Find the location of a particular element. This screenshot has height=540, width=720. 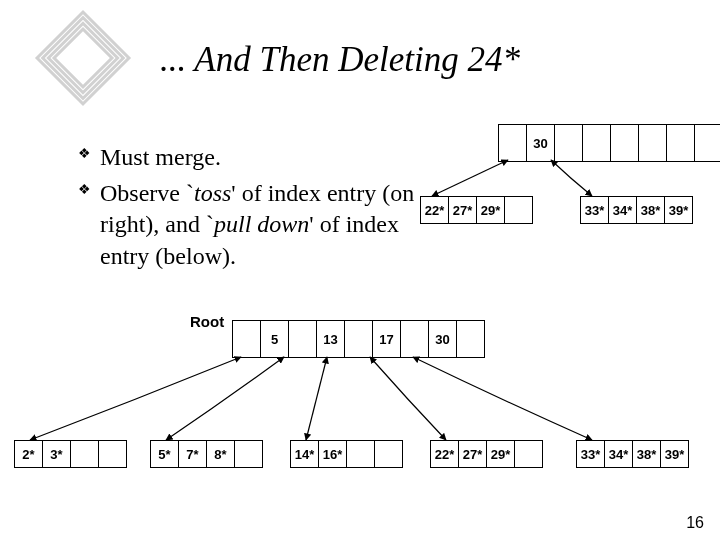

index-node: 30 is located at coordinates (609, 143).